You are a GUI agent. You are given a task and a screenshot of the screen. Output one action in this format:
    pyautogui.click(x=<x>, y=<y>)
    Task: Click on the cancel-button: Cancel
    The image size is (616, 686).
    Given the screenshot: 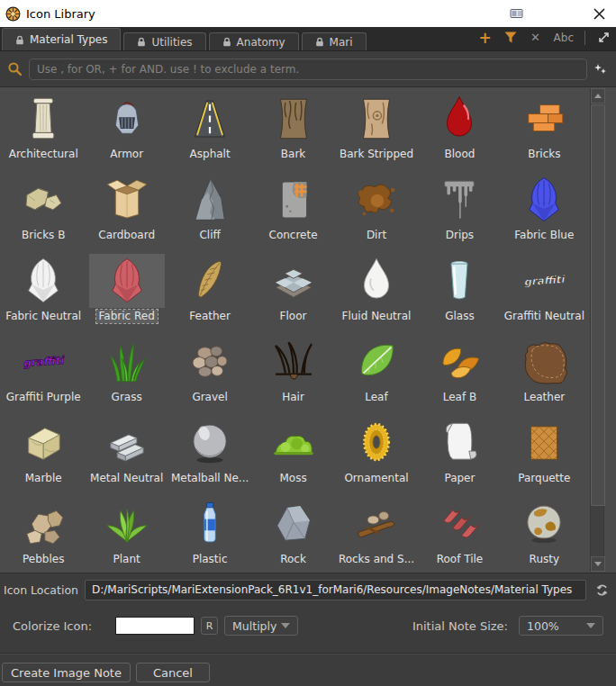 What is the action you would take?
    pyautogui.click(x=173, y=672)
    